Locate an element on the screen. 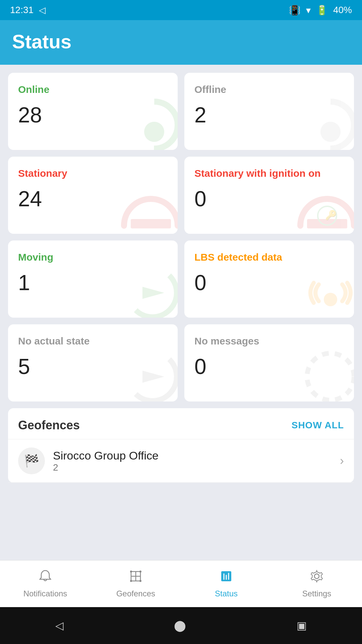 This screenshot has height=644, width=362. stationary-ignition-icon: 🔑 is located at coordinates (325, 208).